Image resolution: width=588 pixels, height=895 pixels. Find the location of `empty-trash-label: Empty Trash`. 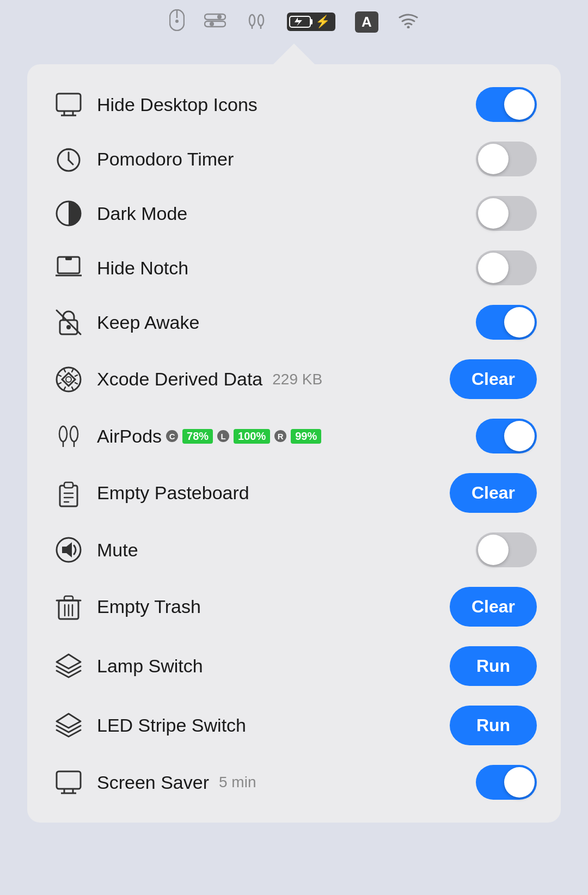

empty-trash-label: Empty Trash is located at coordinates (273, 606).